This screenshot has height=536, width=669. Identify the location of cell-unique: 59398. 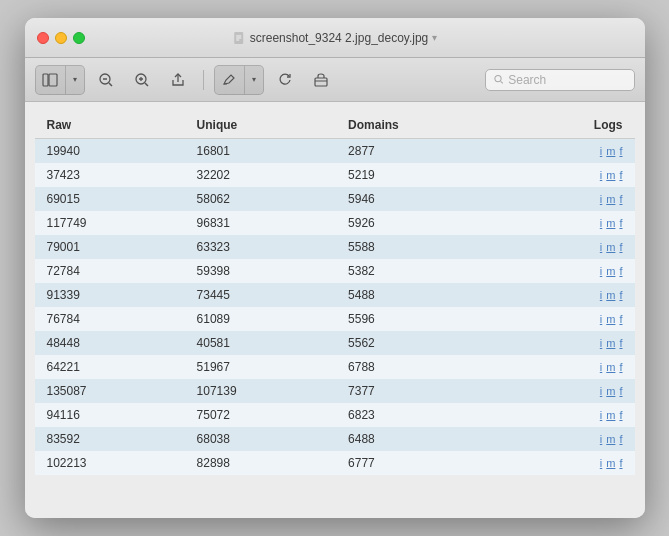
(261, 271).